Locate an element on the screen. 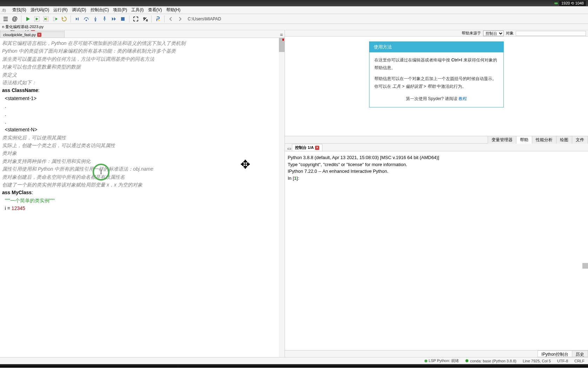  menu-项目(P): 项目(P) is located at coordinates (120, 10).